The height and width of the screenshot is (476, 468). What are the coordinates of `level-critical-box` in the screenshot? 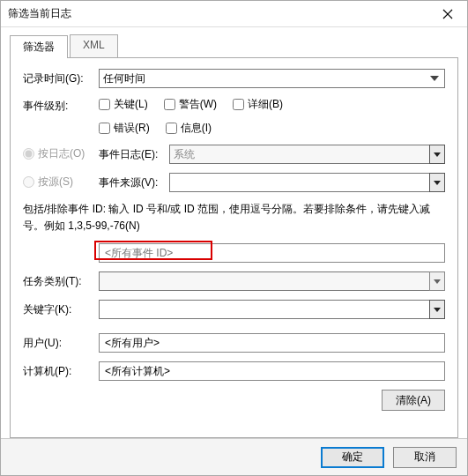 It's located at (104, 104).